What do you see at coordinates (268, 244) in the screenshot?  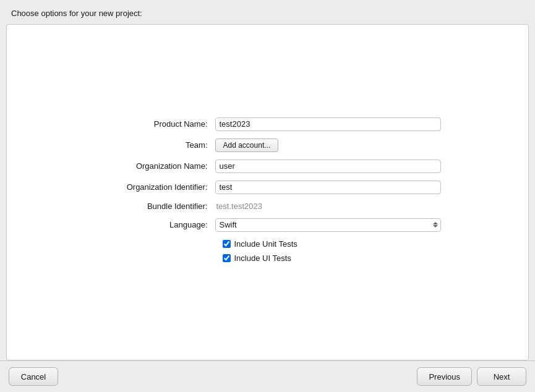 I see `include-unit-tests-row: Include Unit Tests` at bounding box center [268, 244].